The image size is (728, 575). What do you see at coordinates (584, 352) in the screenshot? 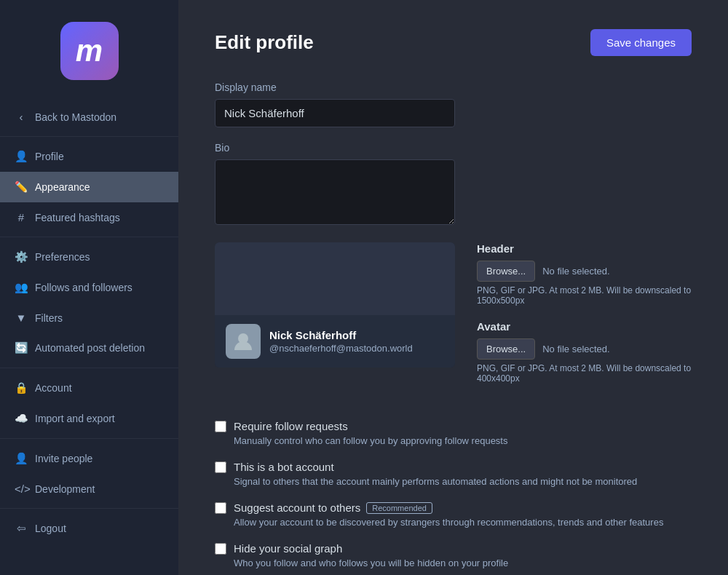
I see `avatar-upload-group: Avatar Browse... No file selected. PNG, …` at bounding box center [584, 352].